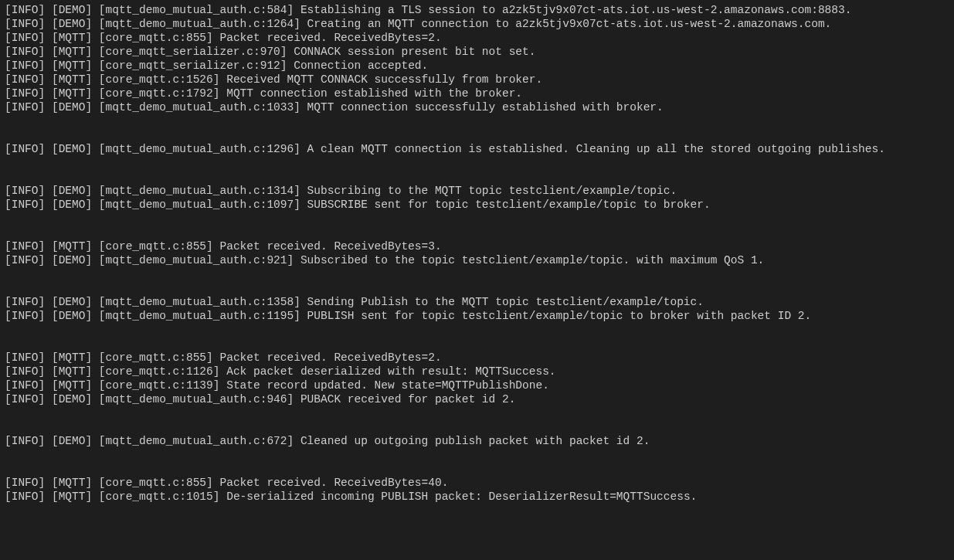 The width and height of the screenshot is (954, 560). Describe the element at coordinates (477, 52) in the screenshot. I see `log-line: [INFO] [MQTT] [core_mqtt_serializer.c:97…` at that location.